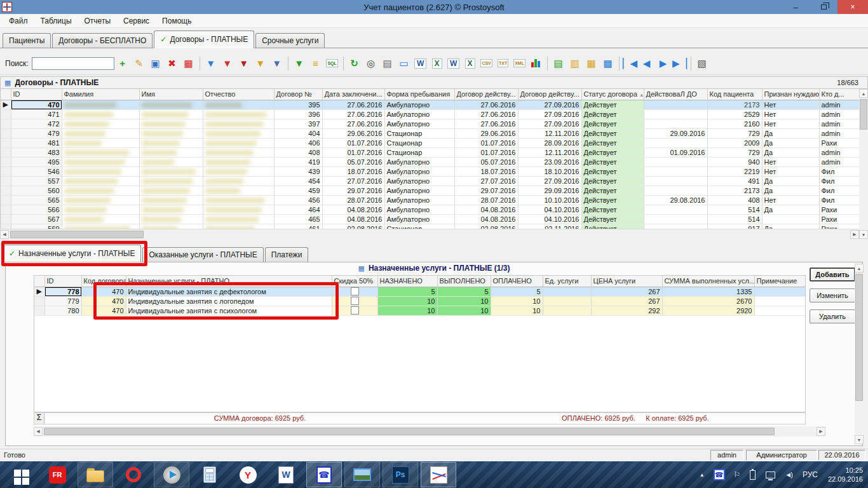  I want to click on image-export-icon: ▧, so click(702, 64).